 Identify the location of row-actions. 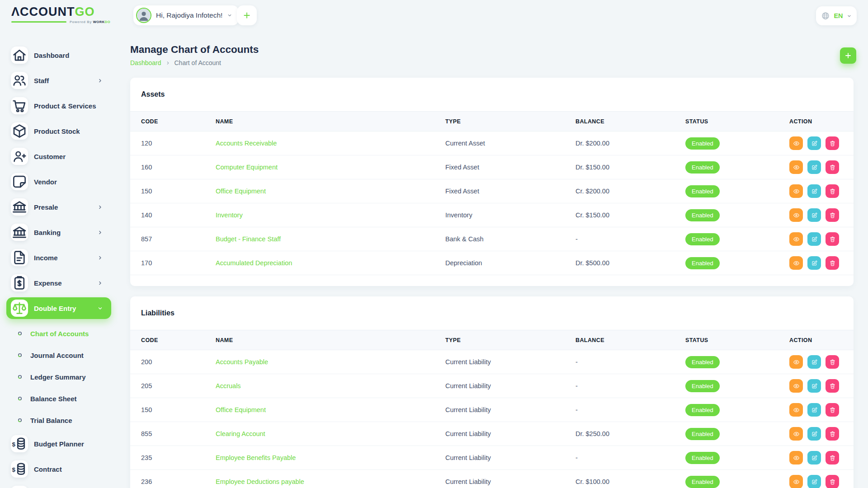
(821, 215).